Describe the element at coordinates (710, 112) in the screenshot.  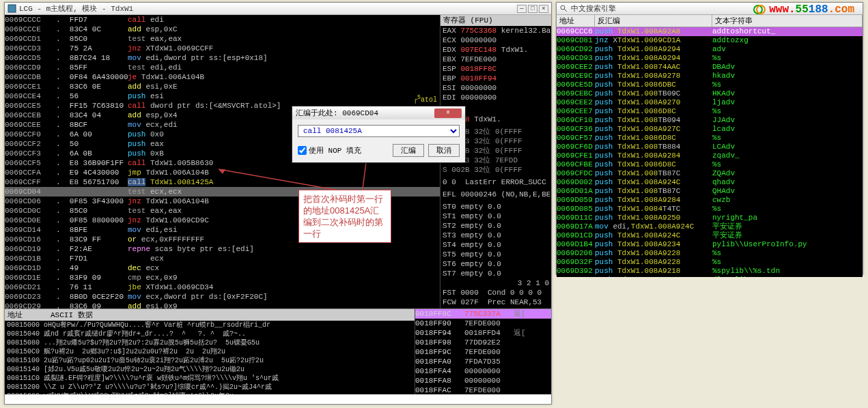
I see `xref-row: 0069CEE7push TdxW1.0086D8C%s` at that location.